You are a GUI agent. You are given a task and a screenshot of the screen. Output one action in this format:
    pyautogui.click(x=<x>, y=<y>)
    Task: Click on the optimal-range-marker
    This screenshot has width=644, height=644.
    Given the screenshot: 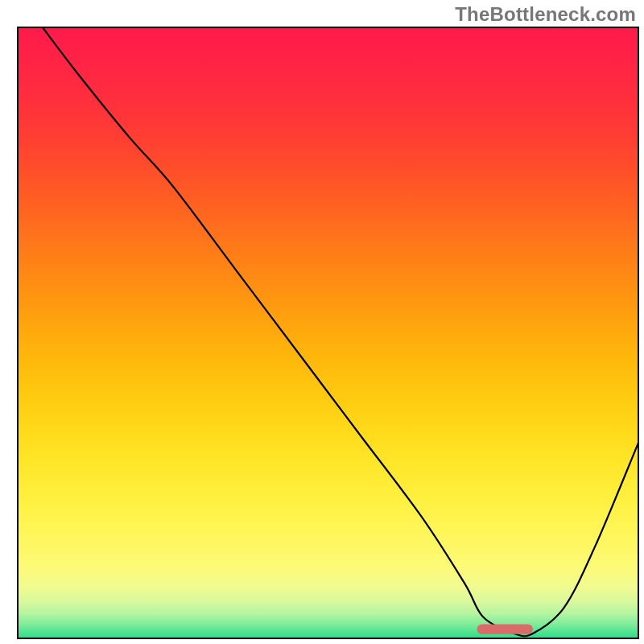 What is the action you would take?
    pyautogui.click(x=506, y=630)
    